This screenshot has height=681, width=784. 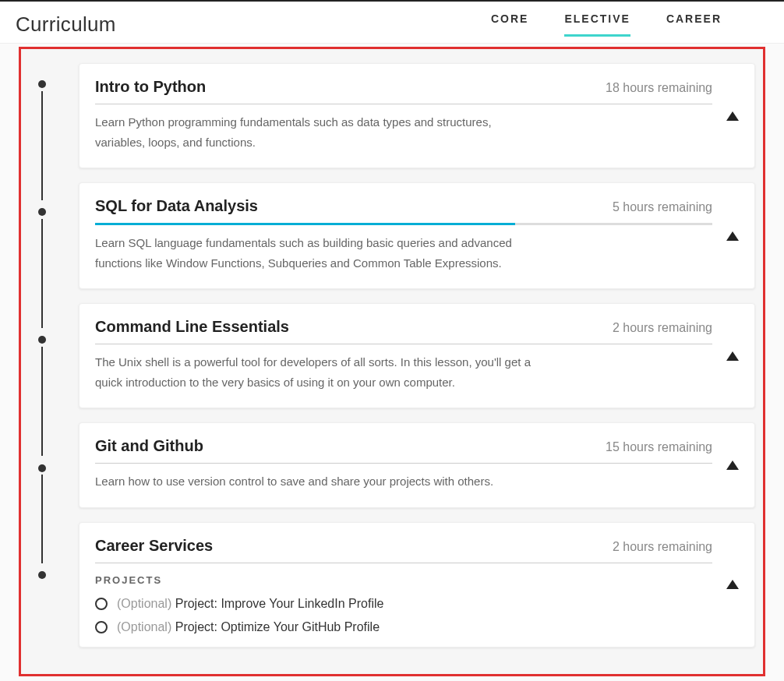 I want to click on project-text: (Optional) Project: Improve Your LinkedI…, so click(x=250, y=604).